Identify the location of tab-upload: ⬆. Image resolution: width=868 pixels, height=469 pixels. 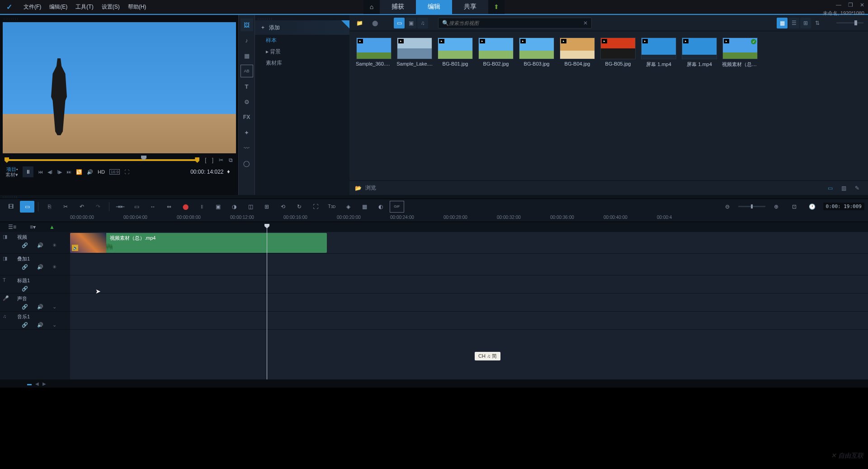
(496, 7).